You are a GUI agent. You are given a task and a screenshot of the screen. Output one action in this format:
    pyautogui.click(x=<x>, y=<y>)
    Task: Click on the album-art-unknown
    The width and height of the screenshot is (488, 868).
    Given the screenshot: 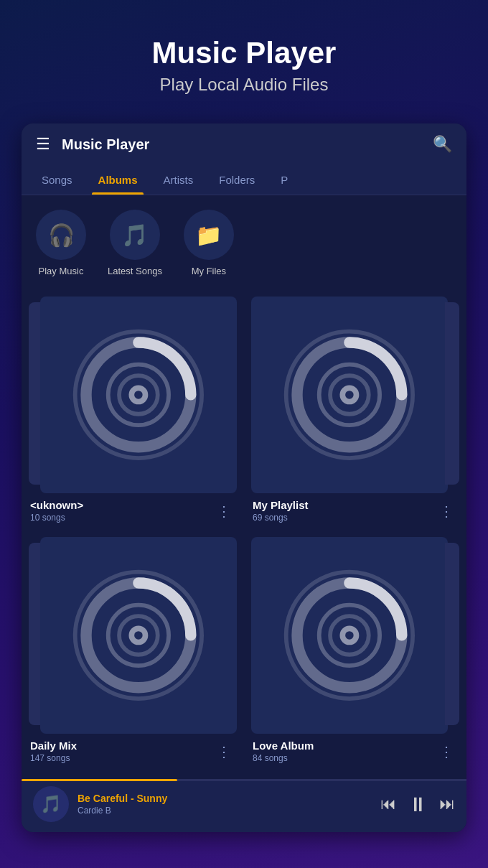 What is the action you would take?
    pyautogui.click(x=139, y=395)
    